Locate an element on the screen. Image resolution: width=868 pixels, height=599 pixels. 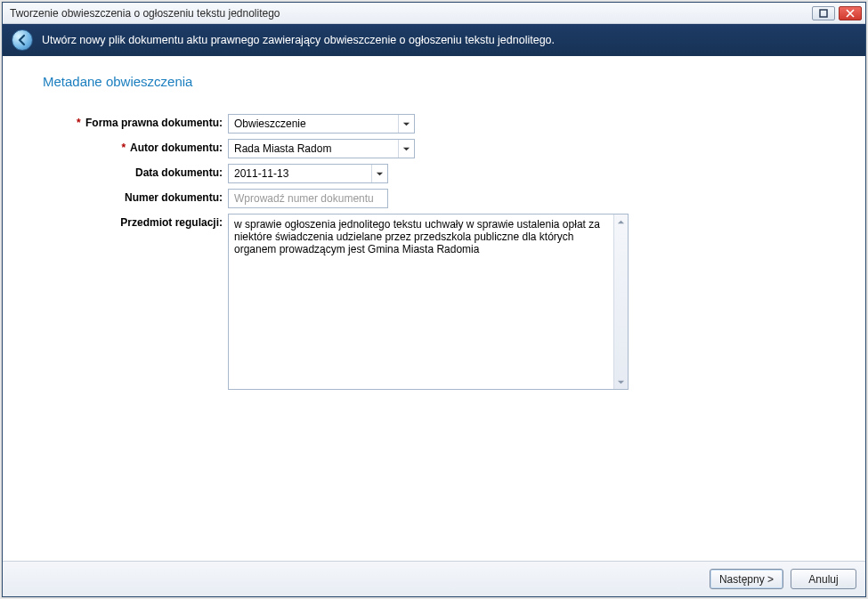
label-number: Numer dokumentu: is located at coordinates (128, 196).